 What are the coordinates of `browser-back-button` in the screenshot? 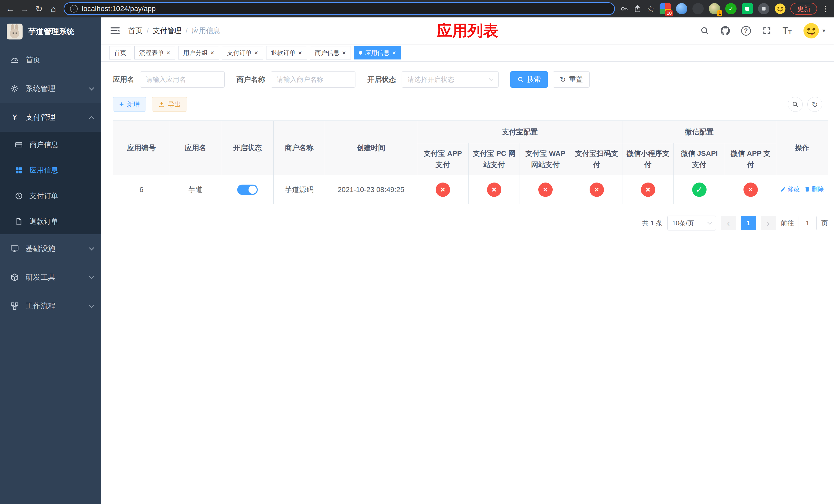 It's located at (10, 9).